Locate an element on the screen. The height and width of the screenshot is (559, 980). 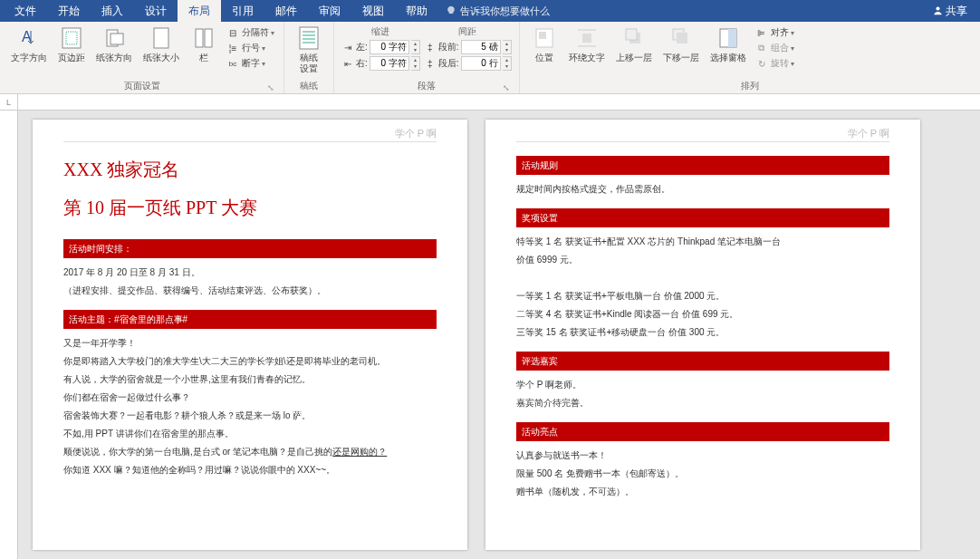
group-page-setup: A 文字方向 页边距 纸张方向 纸张大小 栏 ⊟分隔符▾ ¦≡行号▾ is located at coordinates (142, 58).